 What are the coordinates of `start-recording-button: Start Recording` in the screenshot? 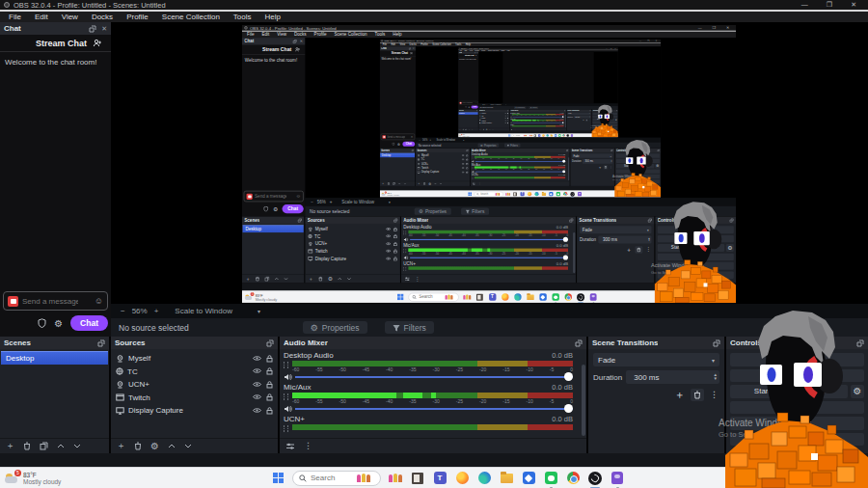 It's located at (696, 239).